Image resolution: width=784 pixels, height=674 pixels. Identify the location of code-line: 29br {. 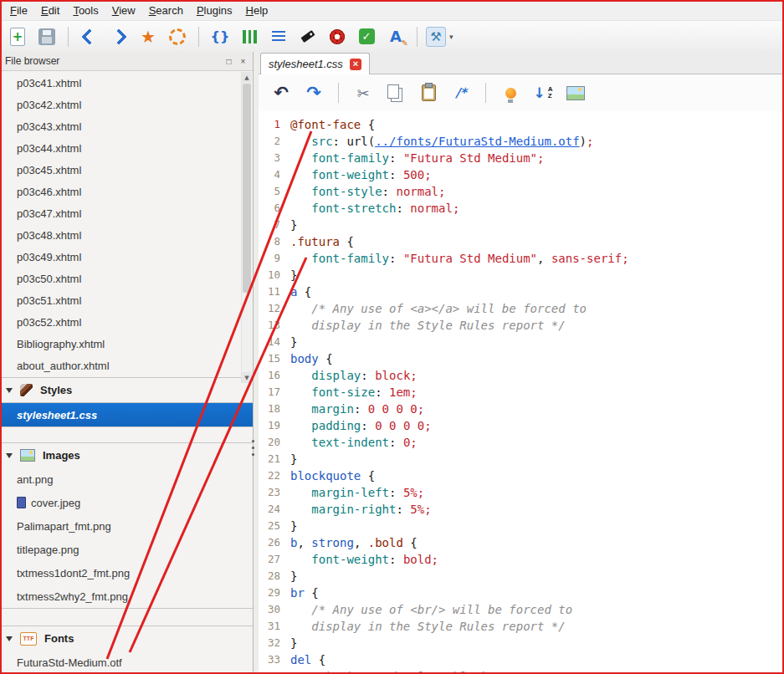
(521, 593).